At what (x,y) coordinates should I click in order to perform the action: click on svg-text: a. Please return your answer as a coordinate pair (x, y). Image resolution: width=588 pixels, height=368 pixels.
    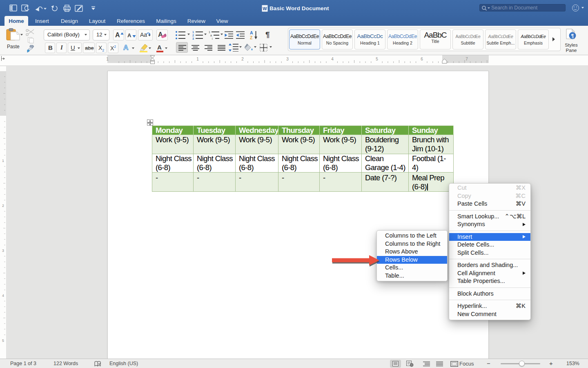
    Looking at the image, I should click on (211, 35).